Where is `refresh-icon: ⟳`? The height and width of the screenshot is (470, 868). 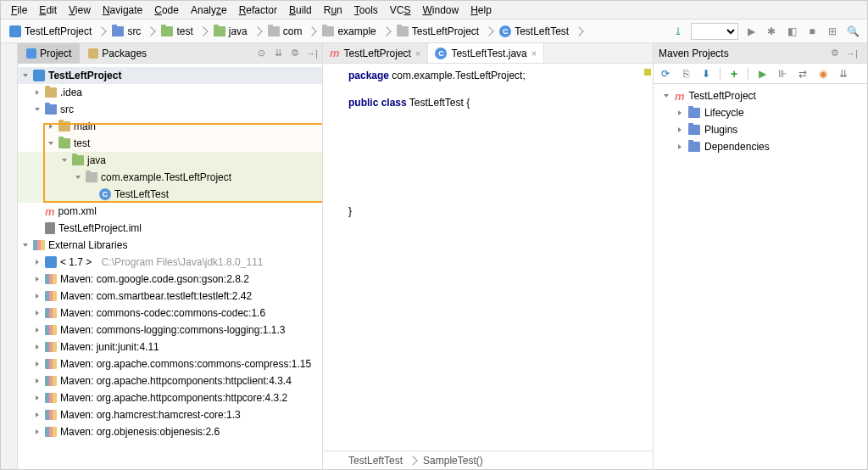
refresh-icon: ⟳ is located at coordinates (665, 74).